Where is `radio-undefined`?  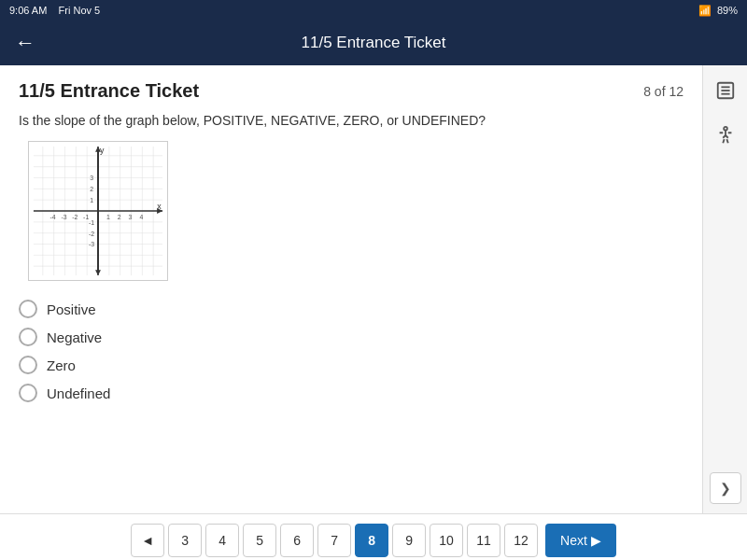 radio-undefined is located at coordinates (28, 393).